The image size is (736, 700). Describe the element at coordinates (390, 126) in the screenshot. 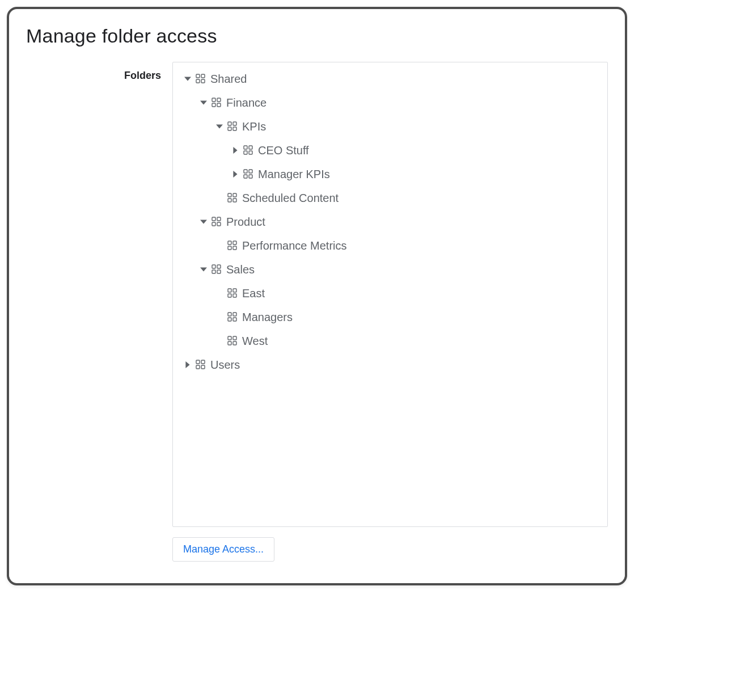

I see `tree-item: KPIs` at that location.